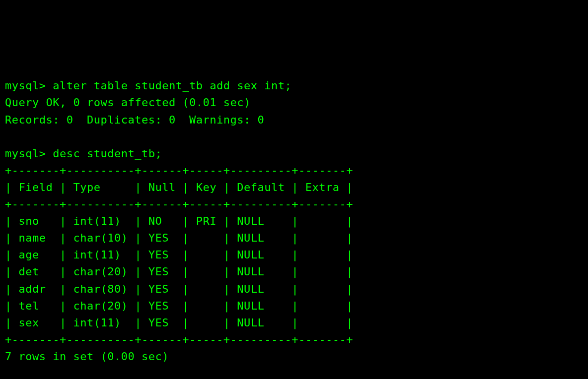  Describe the element at coordinates (179, 188) in the screenshot. I see `table-header: | Field | Type | Null | Key | Default | …` at that location.